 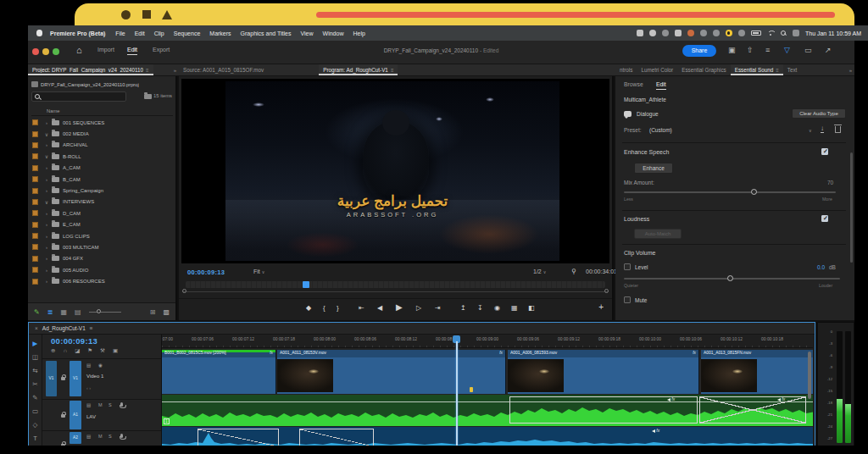 I want to click on video-clip-a013: A001_A013_0815FN.mov, so click(x=757, y=372).